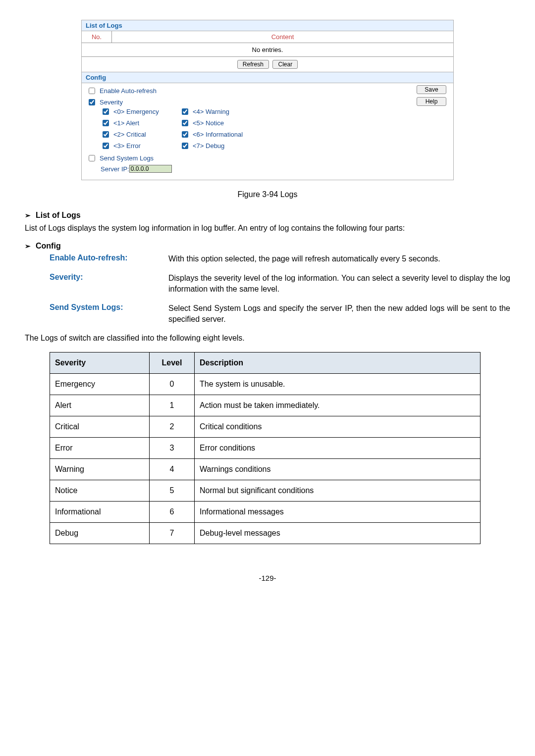 The height and width of the screenshot is (756, 535). Describe the element at coordinates (338, 469) in the screenshot. I see `cell-description: Warnings conditions` at that location.